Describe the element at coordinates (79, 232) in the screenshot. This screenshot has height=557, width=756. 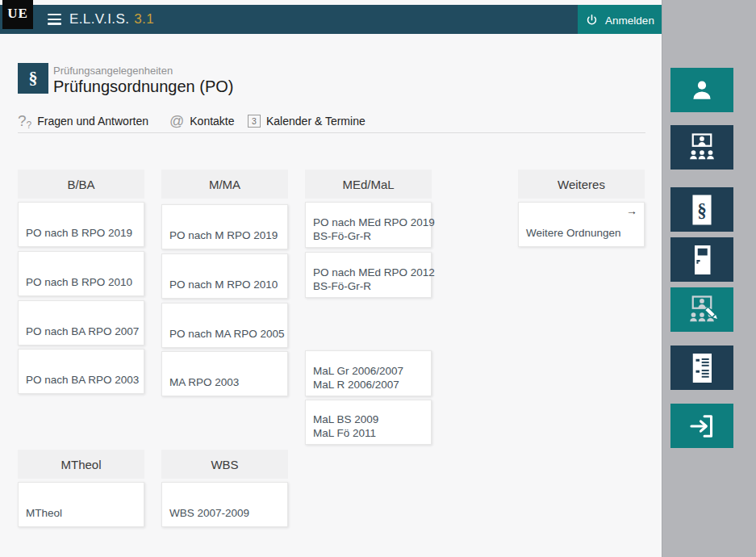
I see `card-label: PO nach B RPO 2019` at that location.